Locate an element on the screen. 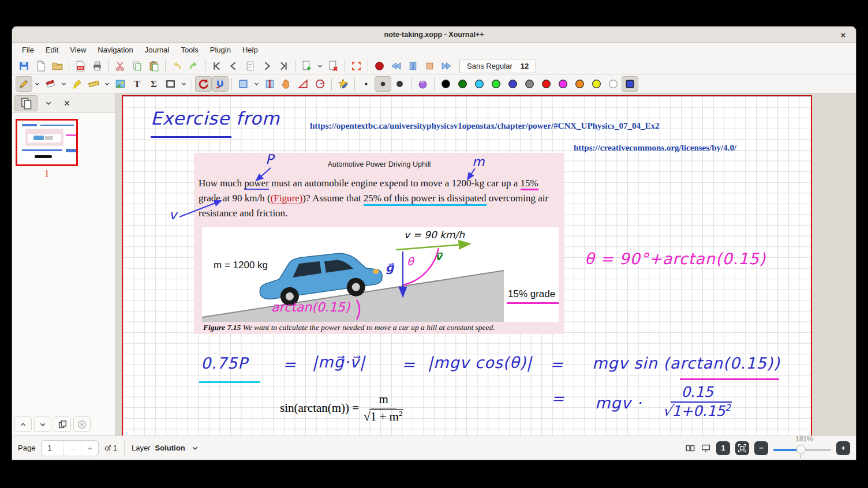 This screenshot has width=868, height=488. paste-button is located at coordinates (154, 66).